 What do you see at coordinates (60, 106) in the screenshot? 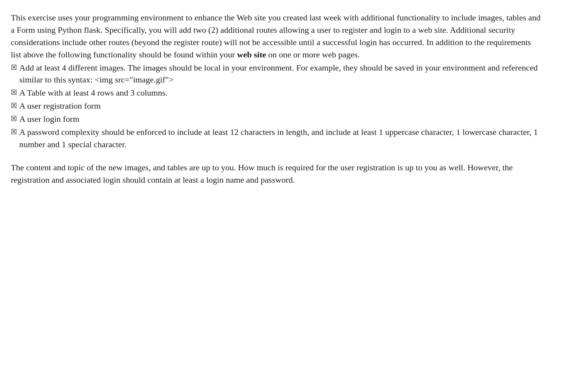
I see `bullet-text-3: A user registration form` at bounding box center [60, 106].